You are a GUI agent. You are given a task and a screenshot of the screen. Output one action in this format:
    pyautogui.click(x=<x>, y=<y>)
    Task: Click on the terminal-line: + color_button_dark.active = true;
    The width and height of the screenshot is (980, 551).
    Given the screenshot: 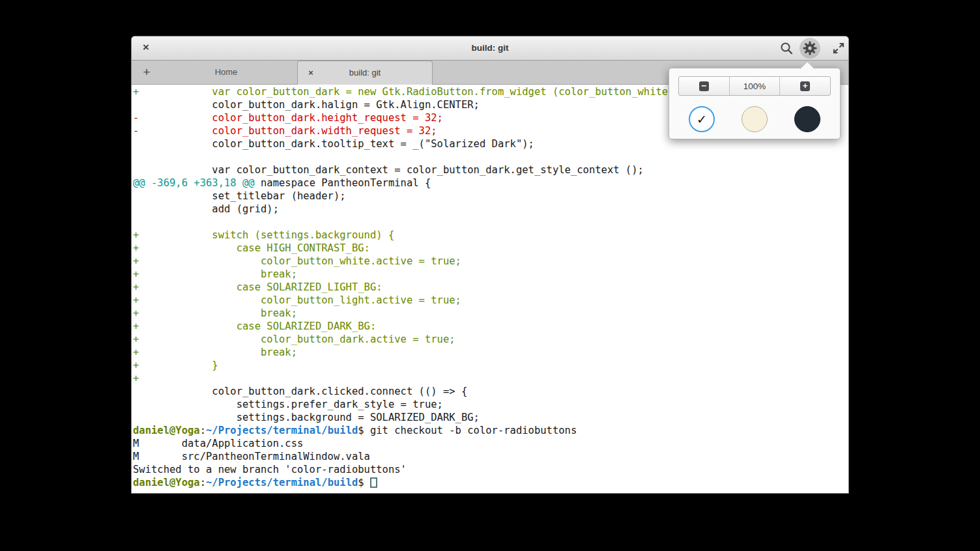 What is the action you would take?
    pyautogui.click(x=491, y=339)
    